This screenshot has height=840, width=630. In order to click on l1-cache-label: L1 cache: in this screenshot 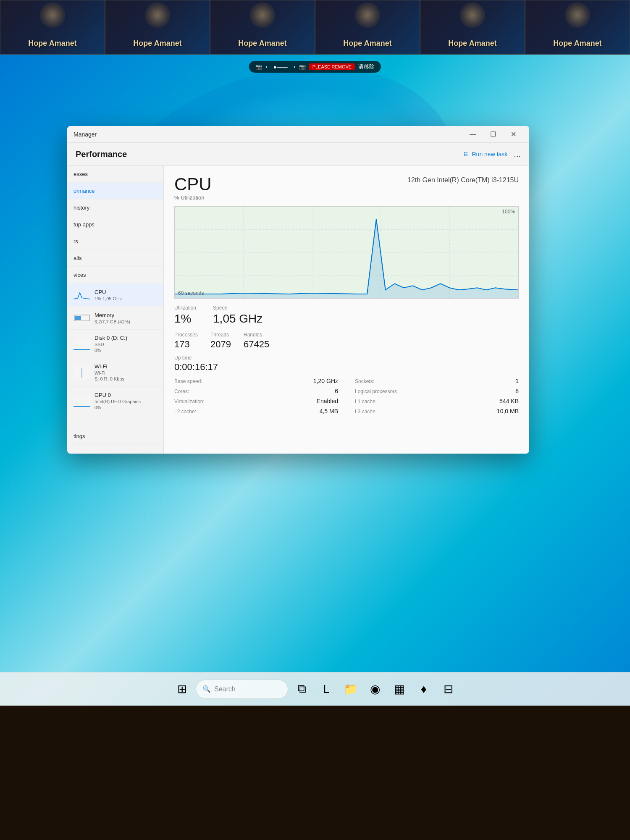, I will do `click(366, 402)`.